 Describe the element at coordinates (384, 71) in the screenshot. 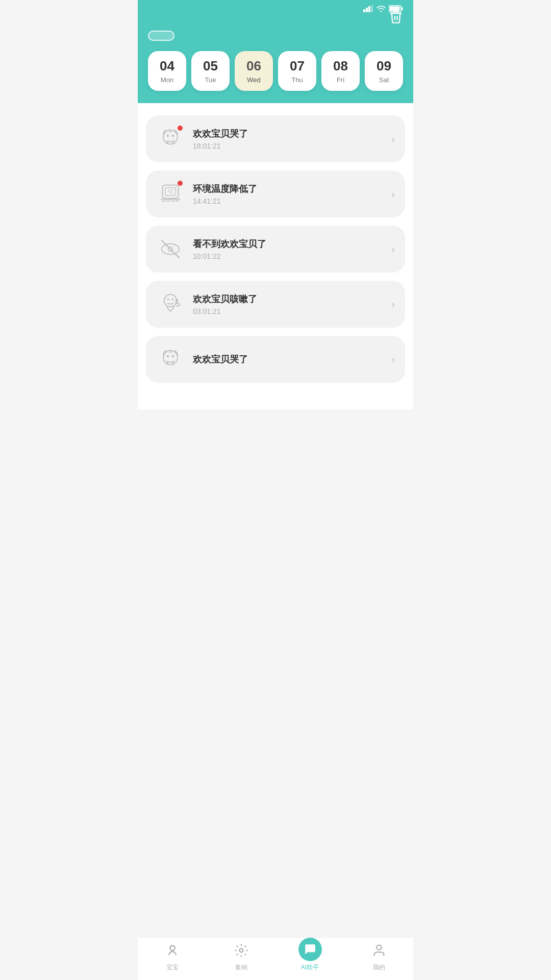

I see `calendar-day-09: 09 Sat` at that location.